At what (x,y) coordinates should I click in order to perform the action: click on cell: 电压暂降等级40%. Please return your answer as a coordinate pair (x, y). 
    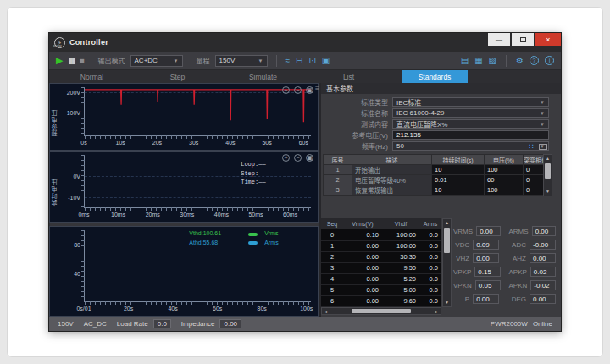
    Looking at the image, I should click on (392, 180).